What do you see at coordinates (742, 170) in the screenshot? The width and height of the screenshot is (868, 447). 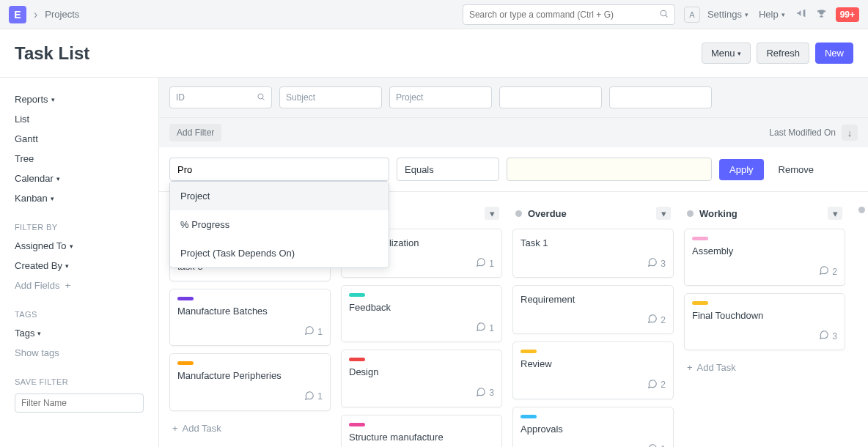 I see `apply-button: Apply` at bounding box center [742, 170].